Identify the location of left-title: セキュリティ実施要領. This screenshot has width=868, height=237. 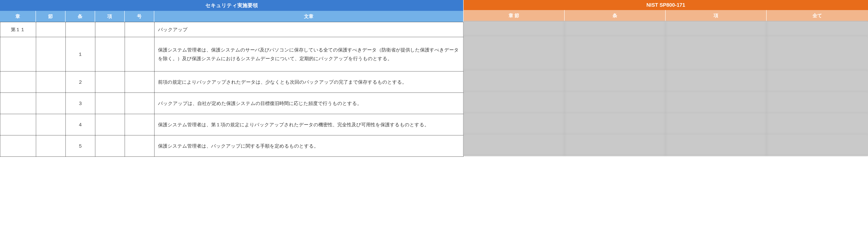
(232, 5).